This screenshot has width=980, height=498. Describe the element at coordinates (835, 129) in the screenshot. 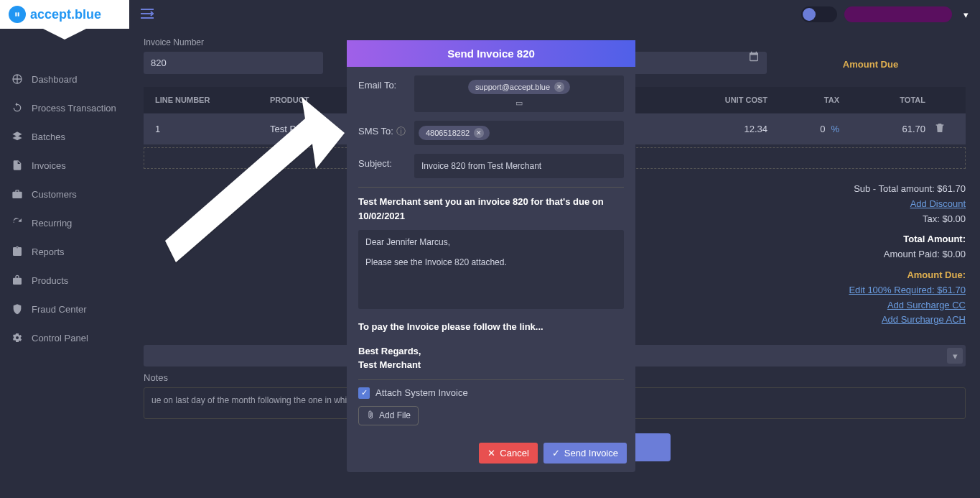

I see `percent-icon: %` at that location.